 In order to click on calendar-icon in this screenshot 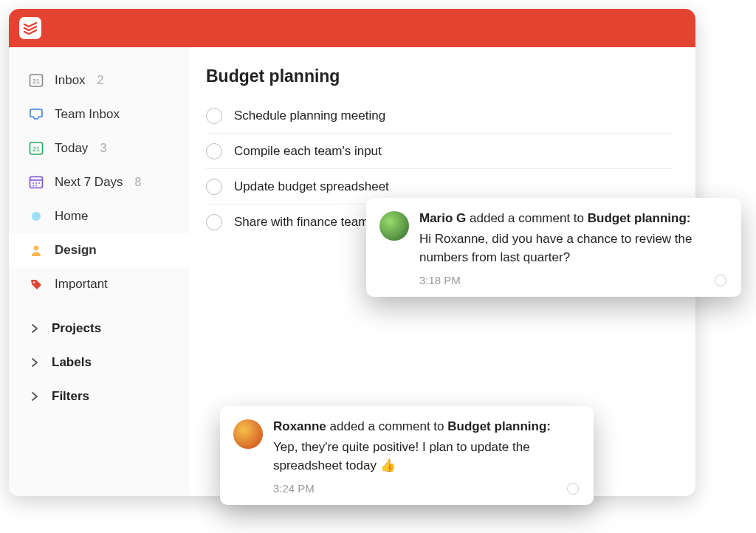, I will do `click(36, 182)`.